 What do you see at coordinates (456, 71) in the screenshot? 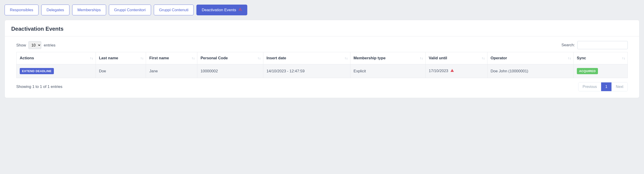
I see `cell-valid-until: 17/10/2023` at bounding box center [456, 71].